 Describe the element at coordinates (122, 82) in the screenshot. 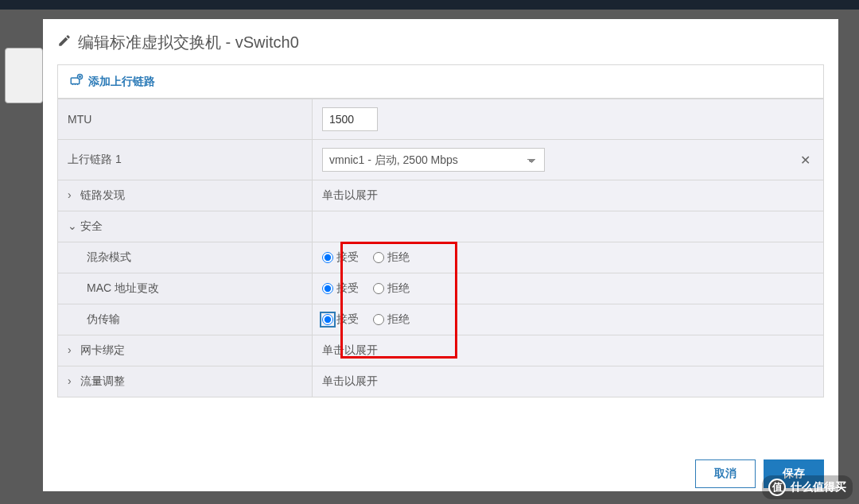

I see `add-uplink-link: 添加上行链路` at that location.